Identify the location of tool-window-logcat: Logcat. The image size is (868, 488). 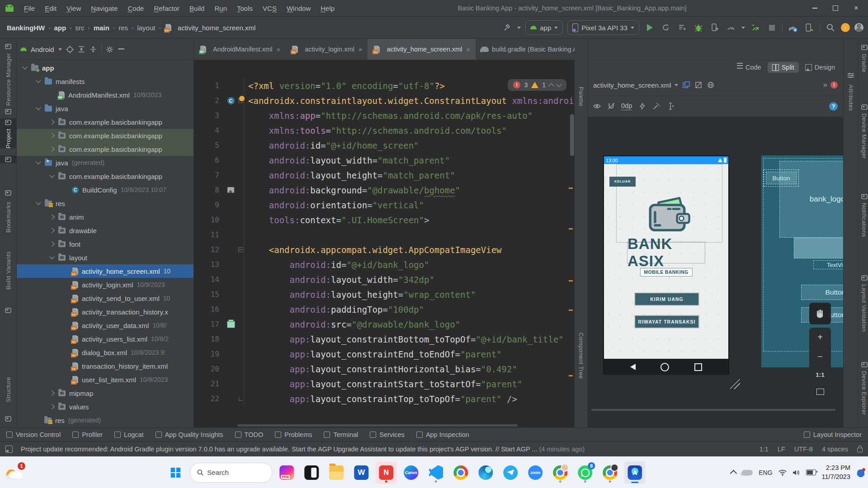
(129, 435).